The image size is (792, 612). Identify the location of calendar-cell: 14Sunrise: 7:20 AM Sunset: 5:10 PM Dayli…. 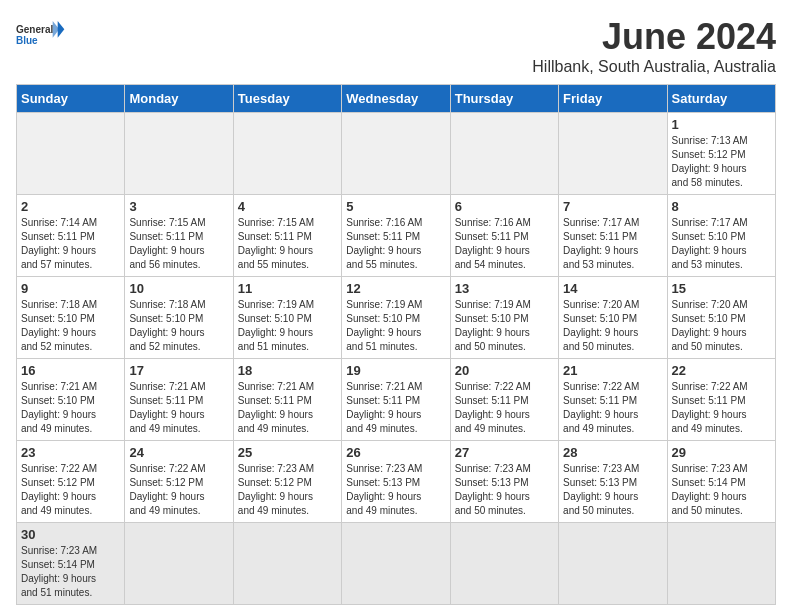
(613, 318).